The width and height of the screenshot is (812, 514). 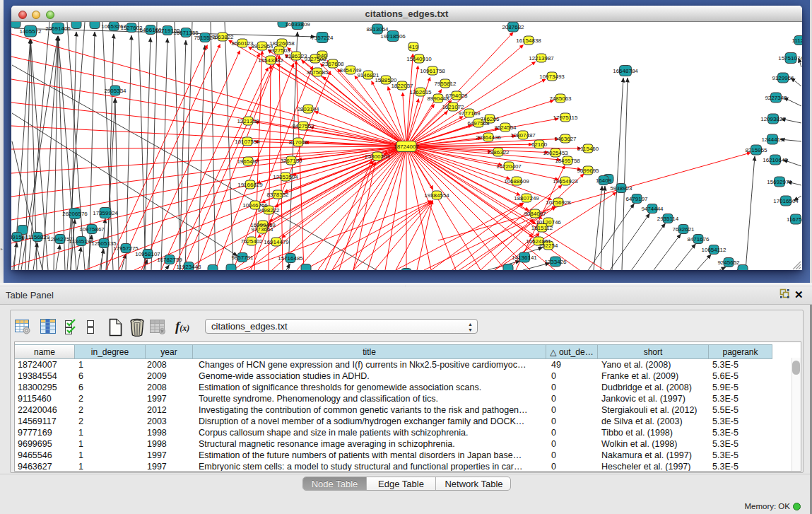 I want to click on svg-text: 10107554, so click(x=247, y=141).